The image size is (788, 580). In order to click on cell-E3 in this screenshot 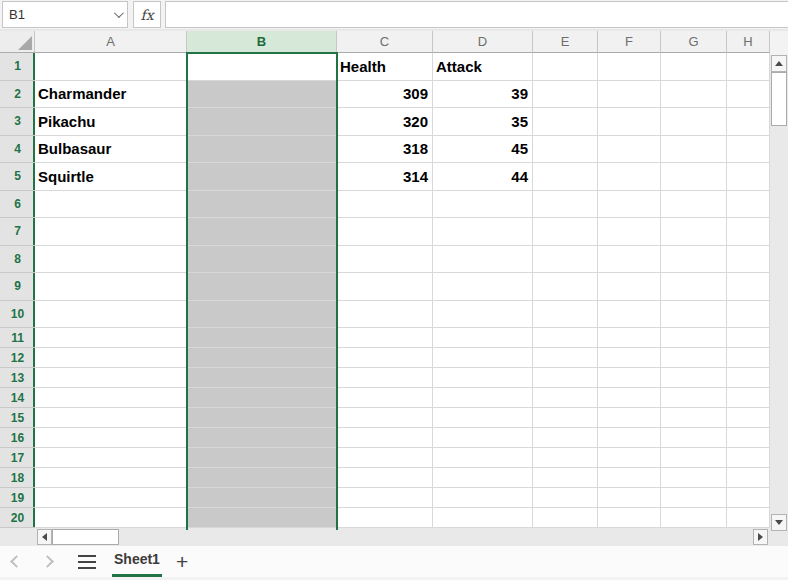, I will do `click(566, 122)`.